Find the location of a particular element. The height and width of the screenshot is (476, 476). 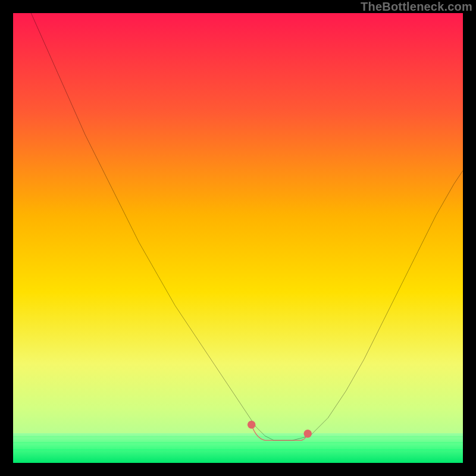

watermark-text: TheBottleneck.com is located at coordinates (416, 7).